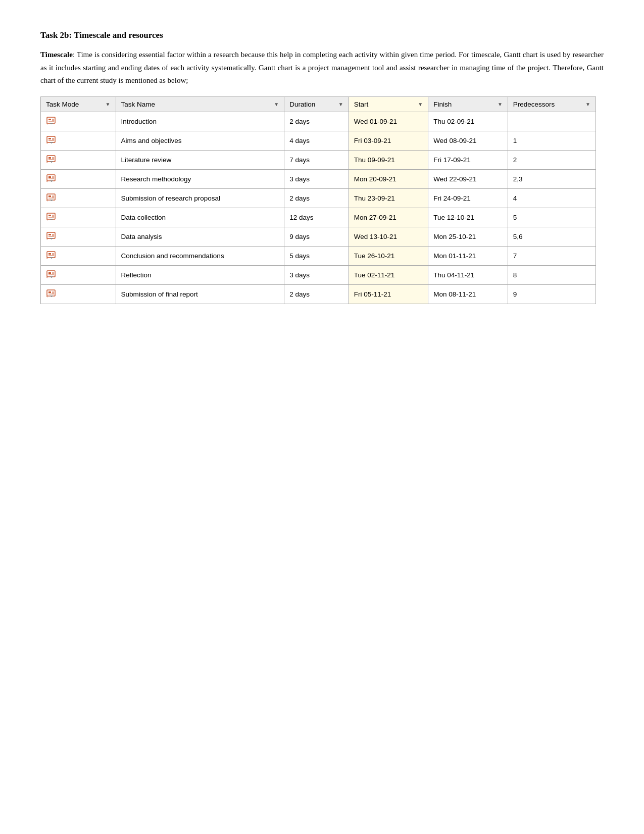  What do you see at coordinates (322, 35) in the screenshot?
I see `page-title: Task 2b: Timescale and resources` at bounding box center [322, 35].